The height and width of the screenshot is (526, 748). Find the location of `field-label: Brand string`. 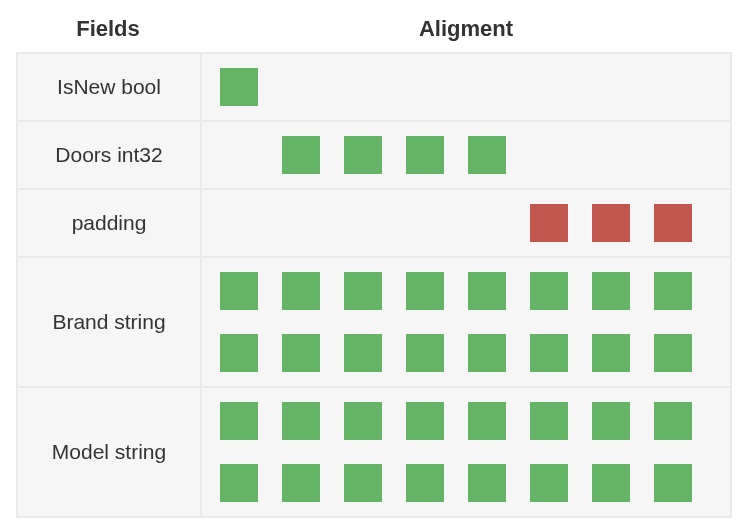

field-label: Brand string is located at coordinates (109, 322).